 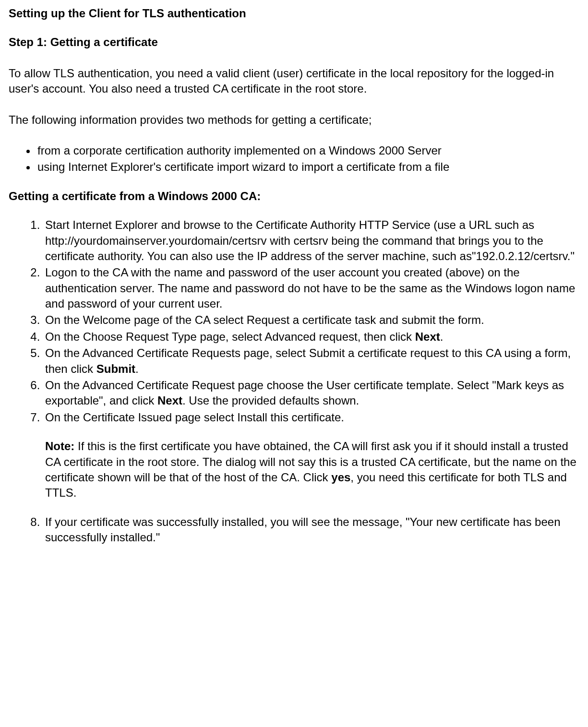 What do you see at coordinates (294, 82) in the screenshot?
I see `intro-paragraph-1: To allow TLS authentication, you need a …` at bounding box center [294, 82].